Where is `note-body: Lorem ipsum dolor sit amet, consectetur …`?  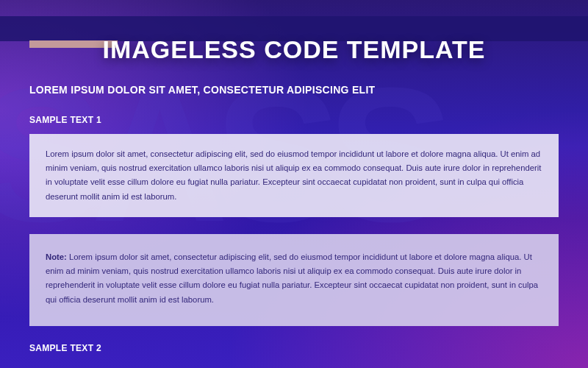
note-body: Lorem ipsum dolor sit amet, consectetur … is located at coordinates (292, 278).